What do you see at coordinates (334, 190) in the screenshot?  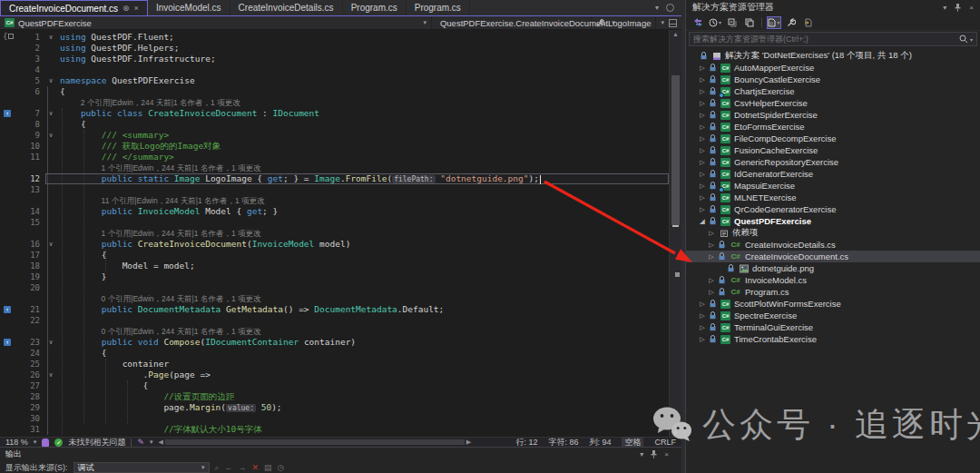 I see `code-line: 13` at bounding box center [334, 190].